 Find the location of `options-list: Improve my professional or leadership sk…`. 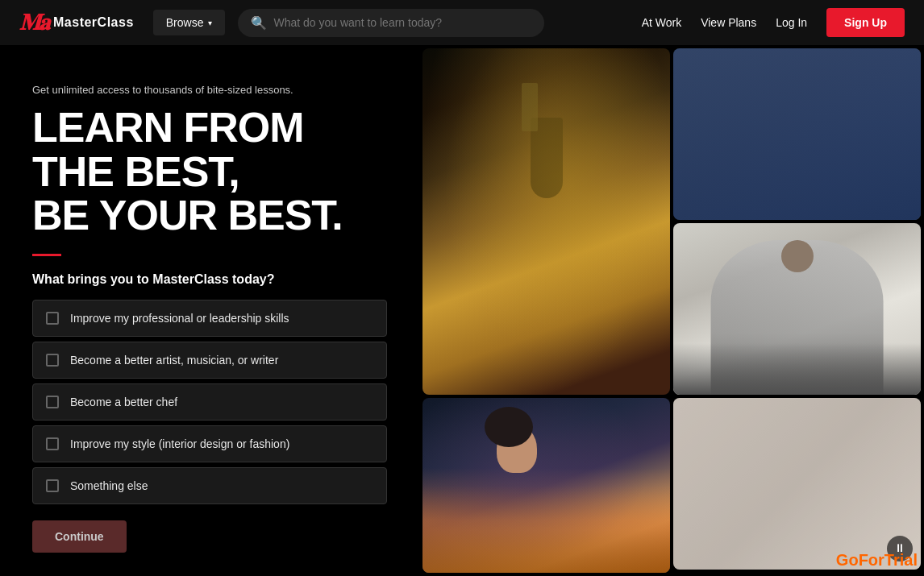

options-list: Improve my professional or leadership sk… is located at coordinates (210, 402).